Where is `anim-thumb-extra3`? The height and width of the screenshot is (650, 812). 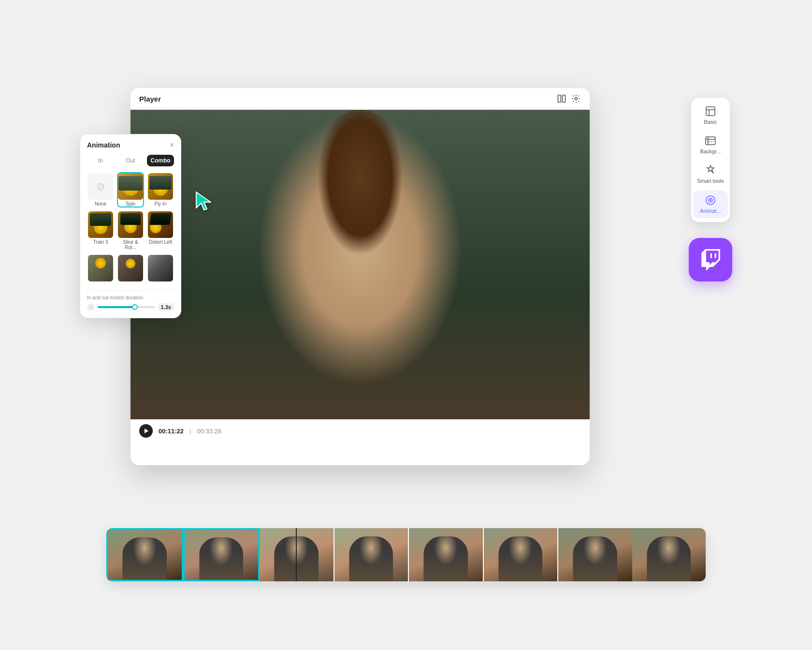
anim-thumb-extra3 is located at coordinates (160, 268).